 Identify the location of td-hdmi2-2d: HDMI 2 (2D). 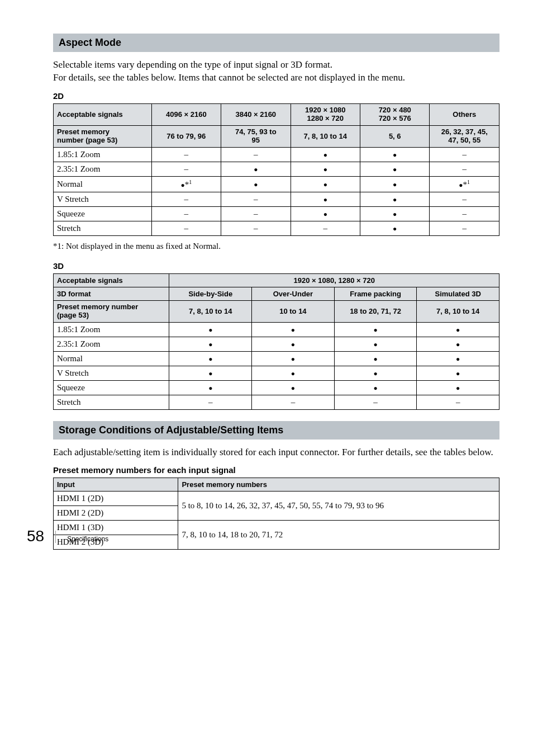
(116, 513).